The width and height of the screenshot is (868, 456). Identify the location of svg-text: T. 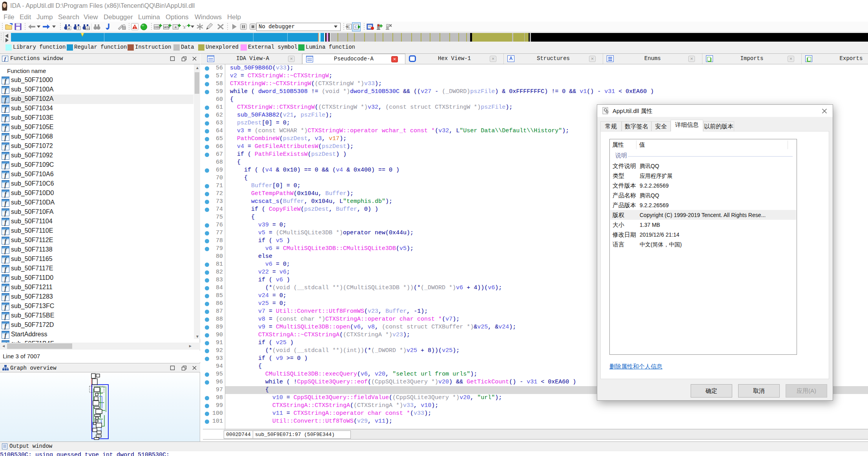
(78, 28).